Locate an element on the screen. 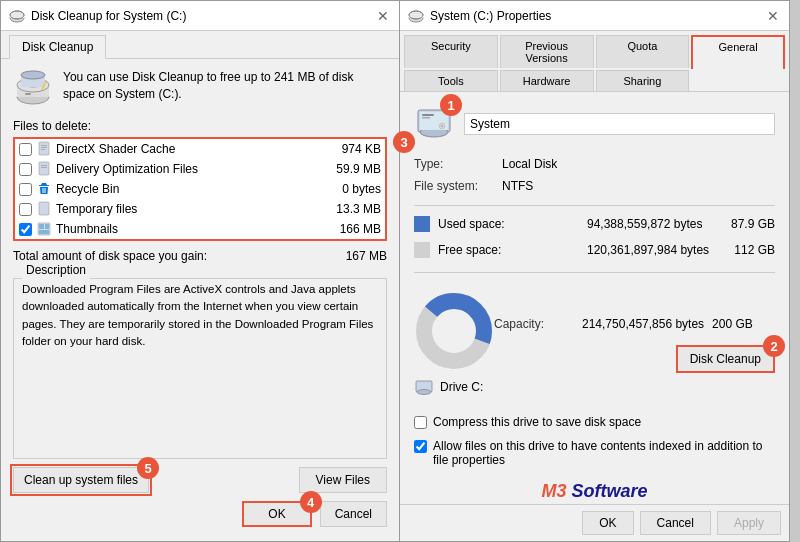  footer-cancel-button: Cancel is located at coordinates (676, 523).